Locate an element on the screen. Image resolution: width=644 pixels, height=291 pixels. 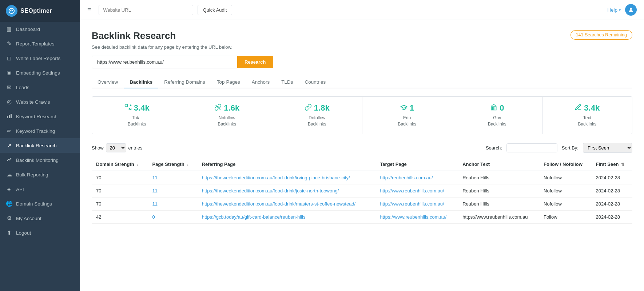
help-link: Help ▾ is located at coordinates (614, 10).